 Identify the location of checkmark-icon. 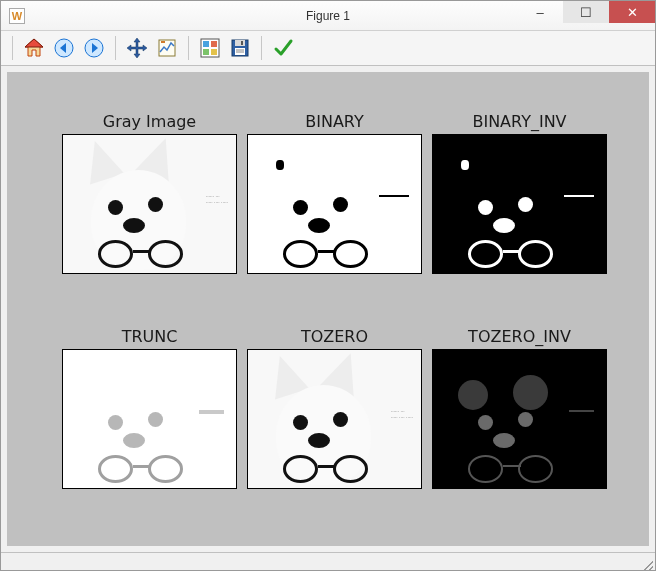
(283, 48).